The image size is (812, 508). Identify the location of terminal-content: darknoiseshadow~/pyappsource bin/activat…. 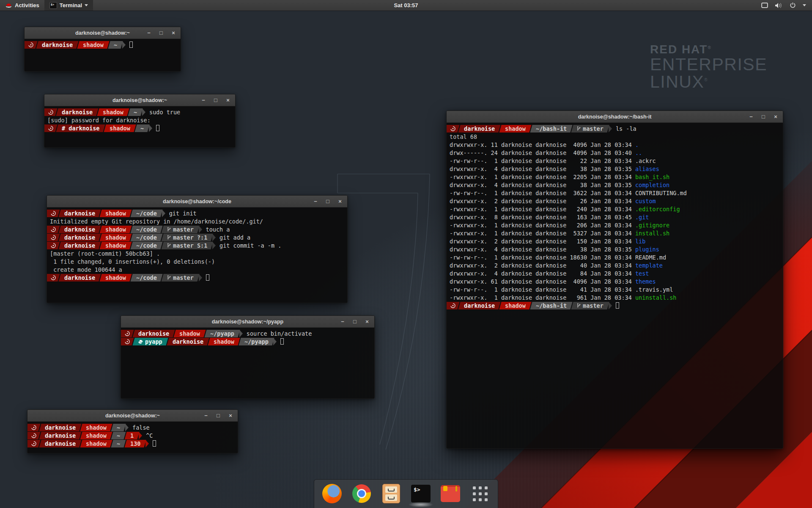
(248, 363).